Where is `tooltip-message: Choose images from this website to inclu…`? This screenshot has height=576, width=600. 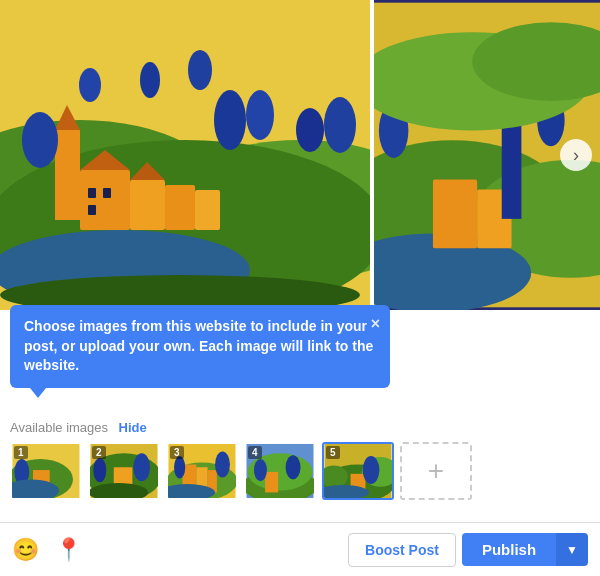 tooltip-message: Choose images from this website to inclu… is located at coordinates (198, 346).